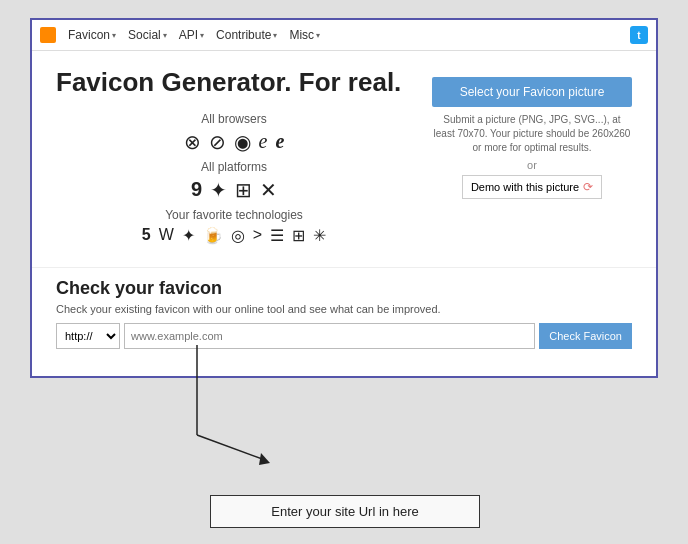  What do you see at coordinates (234, 82) in the screenshot?
I see `hero-title: Favicon Generator. For real.` at bounding box center [234, 82].